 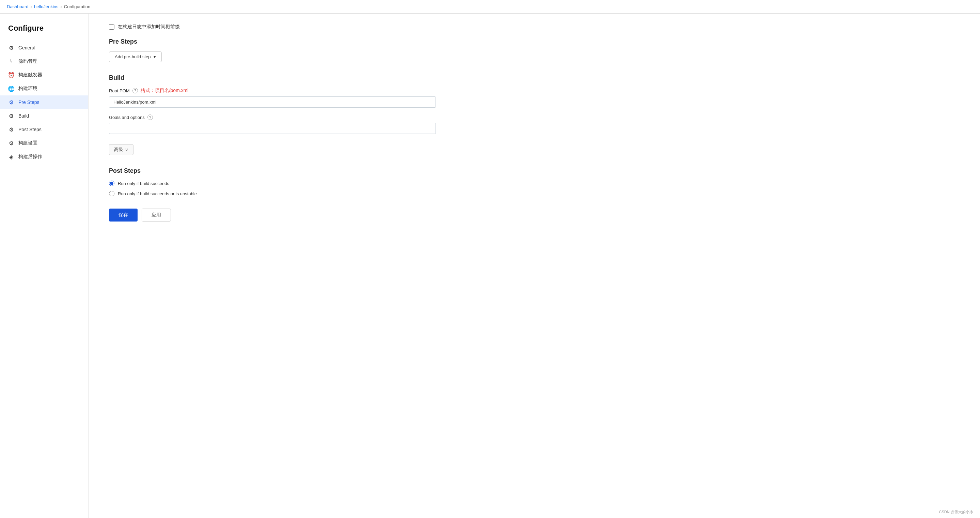 What do you see at coordinates (28, 89) in the screenshot?
I see `sidebar-item-label: 构建环境` at bounding box center [28, 89].